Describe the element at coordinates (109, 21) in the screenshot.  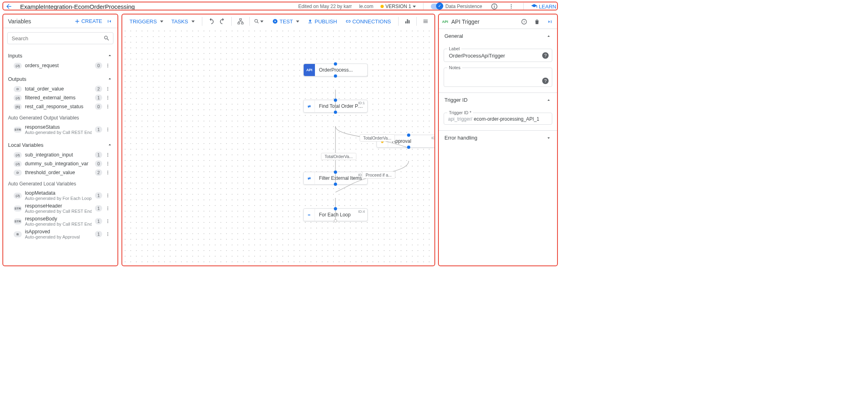
I see `collapse-panel-button` at that location.